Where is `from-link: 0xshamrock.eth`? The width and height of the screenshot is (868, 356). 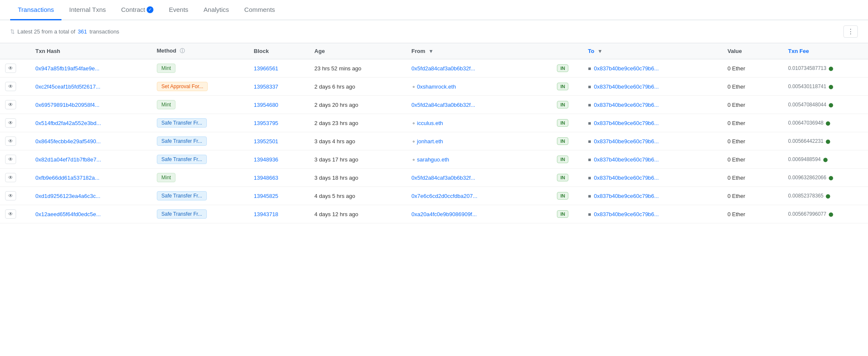
from-link: 0xshamrock.eth is located at coordinates (437, 86).